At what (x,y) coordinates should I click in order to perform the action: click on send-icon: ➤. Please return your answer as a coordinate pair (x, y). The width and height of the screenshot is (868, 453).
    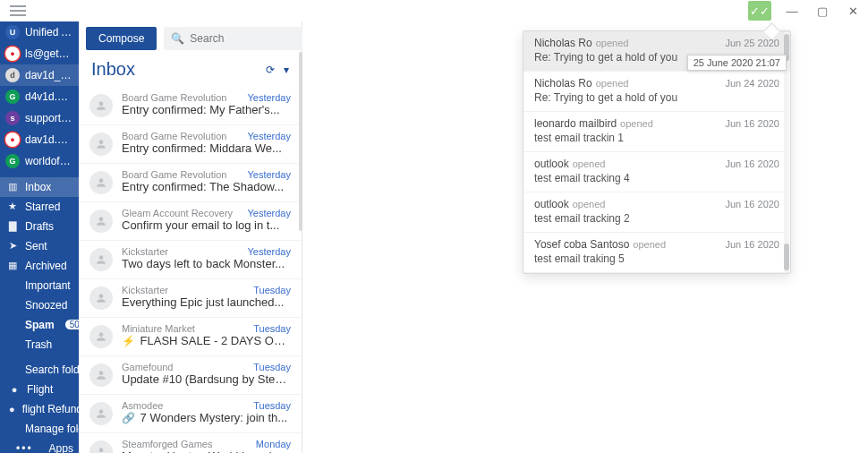
    Looking at the image, I should click on (13, 245).